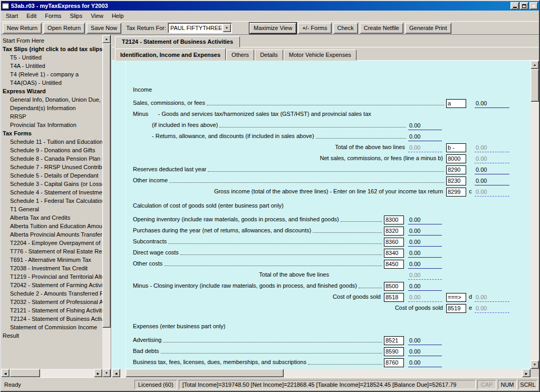 This screenshot has height=392, width=540. Describe the element at coordinates (314, 28) in the screenshot. I see `plus-minus-forms-button: +/- Forms` at that location.